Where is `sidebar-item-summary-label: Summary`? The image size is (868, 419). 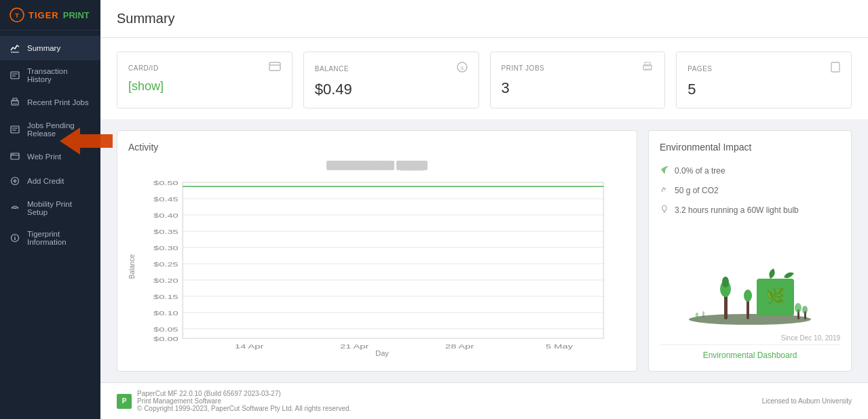
sidebar-item-summary-label: Summary is located at coordinates (43, 48).